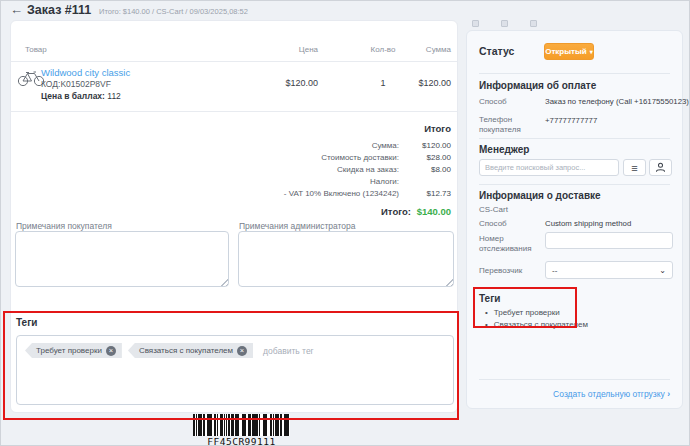 The image size is (690, 446). I want to click on barcode-text: FF45CR99111, so click(242, 441).